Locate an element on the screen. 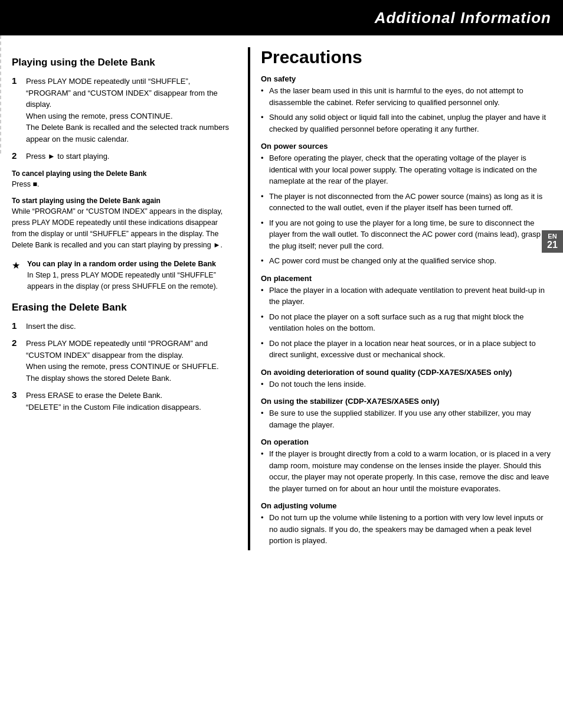 The image size is (563, 728). precautions-title: Precautions is located at coordinates (406, 57).